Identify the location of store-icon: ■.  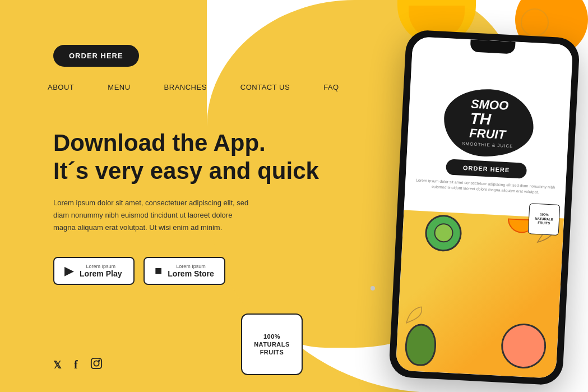
(158, 271).